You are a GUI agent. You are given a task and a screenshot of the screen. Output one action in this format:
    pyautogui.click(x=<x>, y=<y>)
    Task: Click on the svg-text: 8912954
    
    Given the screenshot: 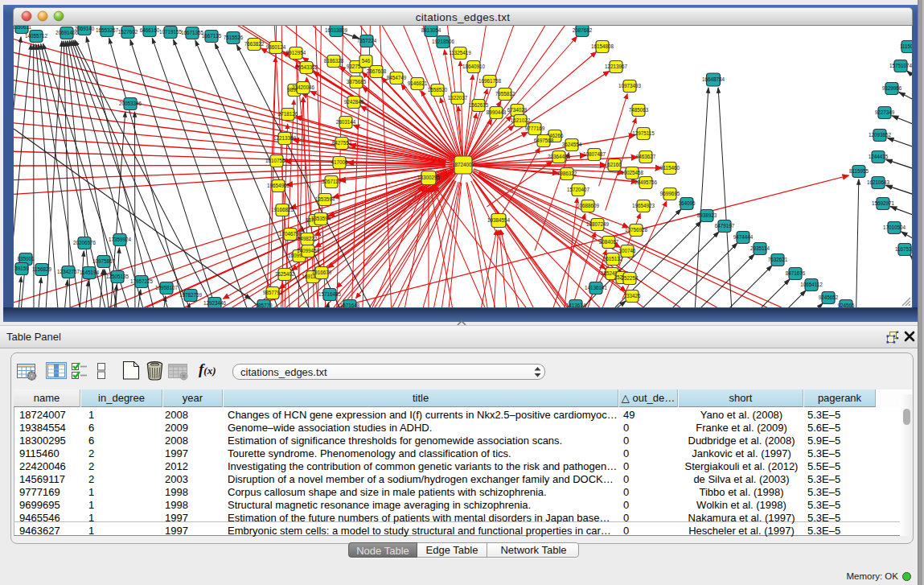 What is the action you would take?
    pyautogui.click(x=296, y=53)
    